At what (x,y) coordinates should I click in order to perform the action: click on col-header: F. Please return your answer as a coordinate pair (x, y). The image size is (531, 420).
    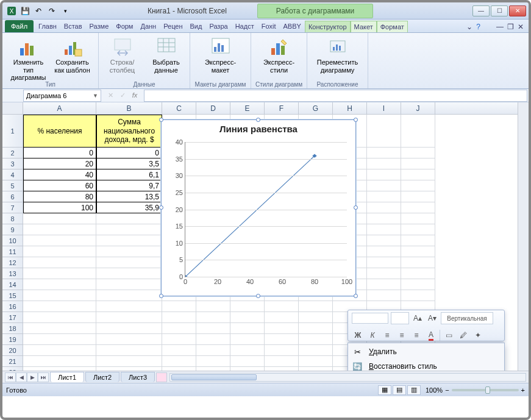
    Looking at the image, I should click on (282, 109).